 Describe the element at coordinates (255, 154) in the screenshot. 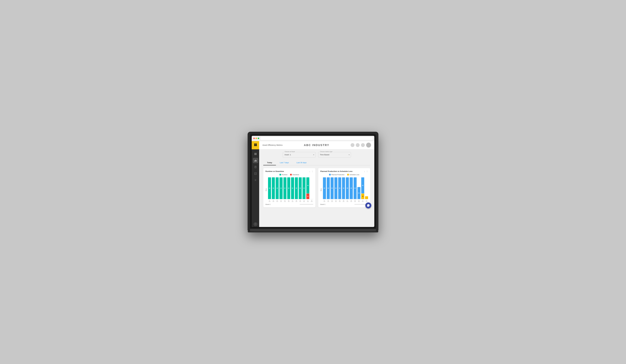

I see `sidebar-item-dashboard` at that location.